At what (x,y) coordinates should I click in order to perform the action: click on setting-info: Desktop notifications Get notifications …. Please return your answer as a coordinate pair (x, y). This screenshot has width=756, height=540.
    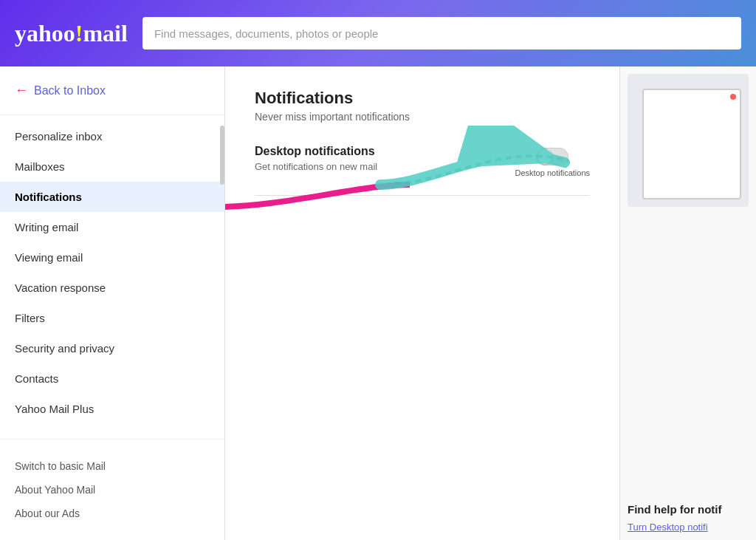
    Looking at the image, I should click on (316, 158).